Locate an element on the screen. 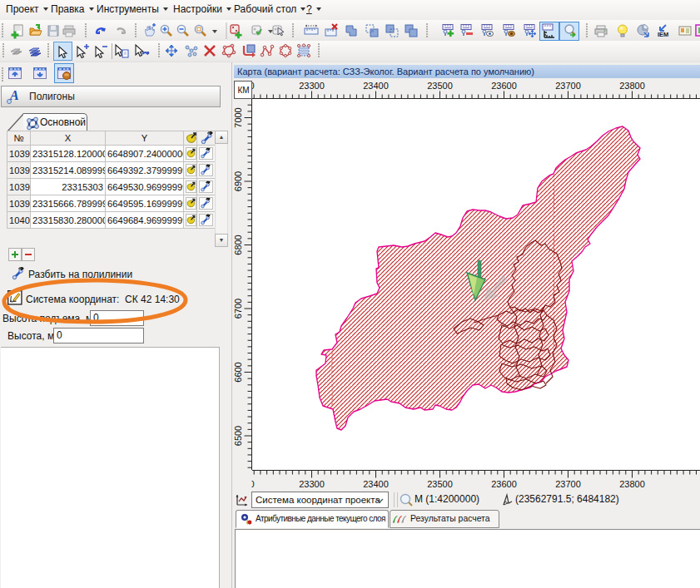 This screenshot has height=588, width=700. svg-text: 6900 is located at coordinates (238, 181).